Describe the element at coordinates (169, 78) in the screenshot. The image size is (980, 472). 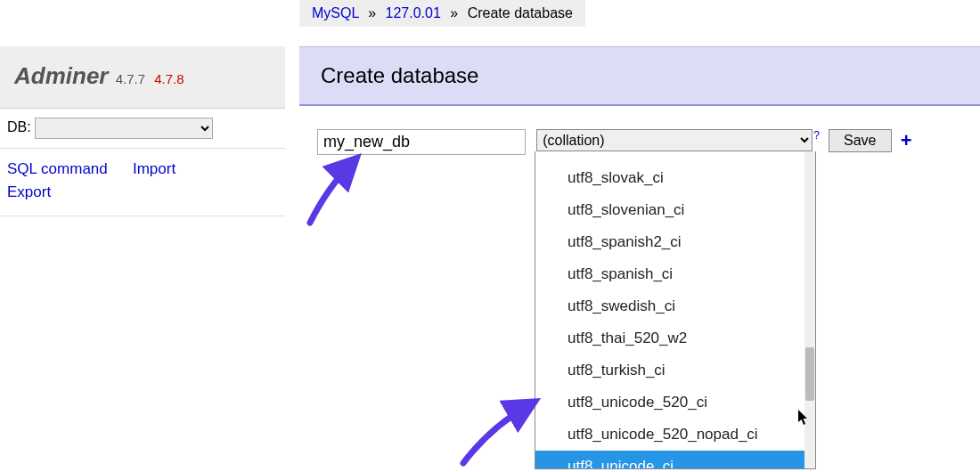
I see `app-new-version: 4.7.8` at that location.